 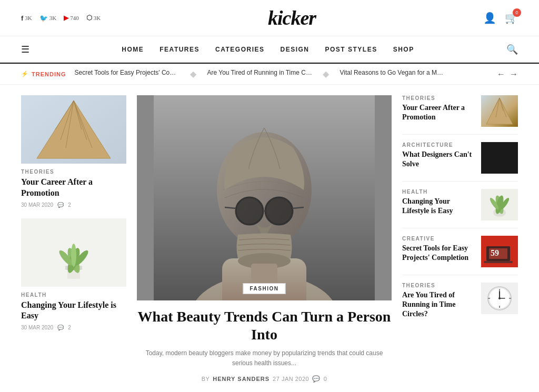 What do you see at coordinates (25, 49) in the screenshot?
I see `hamburger-menu: ☰` at bounding box center [25, 49].